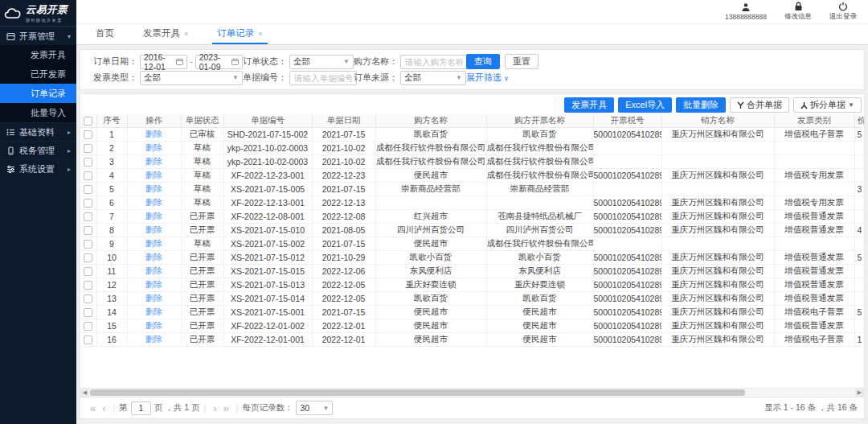 The width and height of the screenshot is (868, 424). What do you see at coordinates (798, 11) in the screenshot?
I see `edit-info-button: 修改信息` at bounding box center [798, 11].